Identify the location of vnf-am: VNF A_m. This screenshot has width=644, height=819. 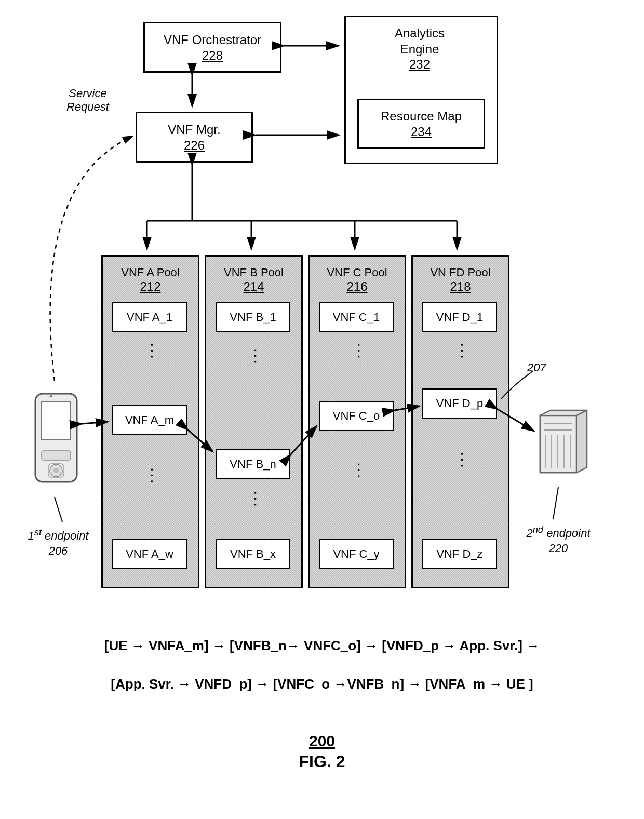
(150, 420).